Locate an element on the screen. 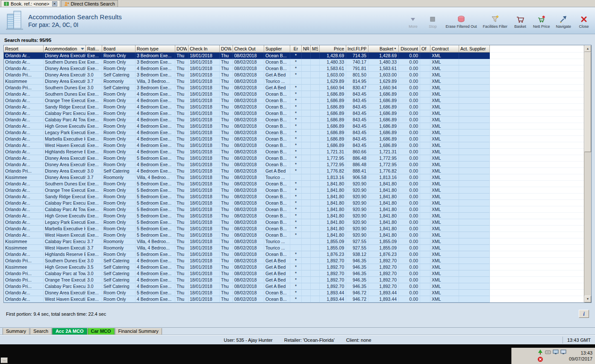 This screenshot has height=364, width=595. column-header: Contract is located at coordinates (445, 49).